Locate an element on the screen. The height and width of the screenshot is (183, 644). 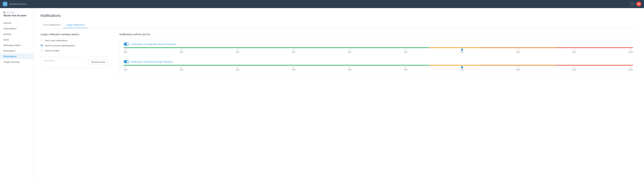
cb-label-backup-80: 80% is located at coordinates (518, 70).